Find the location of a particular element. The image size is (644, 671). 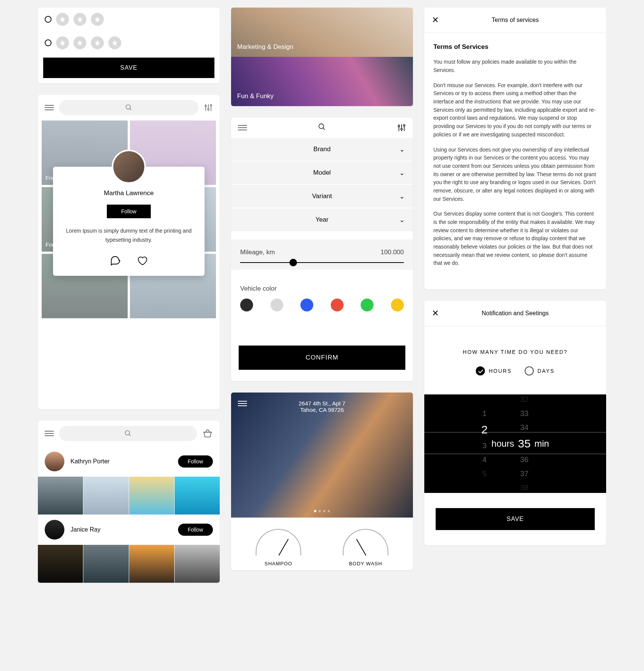

profile-name: Martha Lawrence is located at coordinates (129, 193).